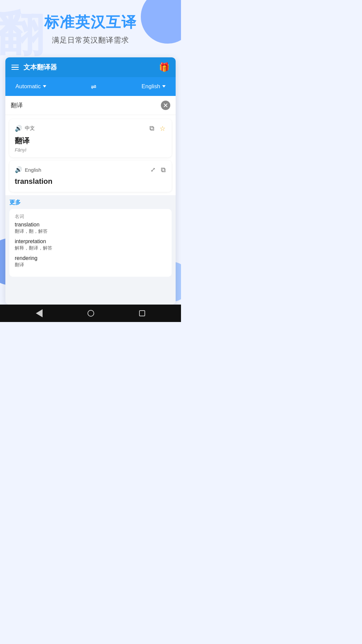 This screenshot has height=644, width=362. I want to click on more-label: 更多, so click(90, 203).